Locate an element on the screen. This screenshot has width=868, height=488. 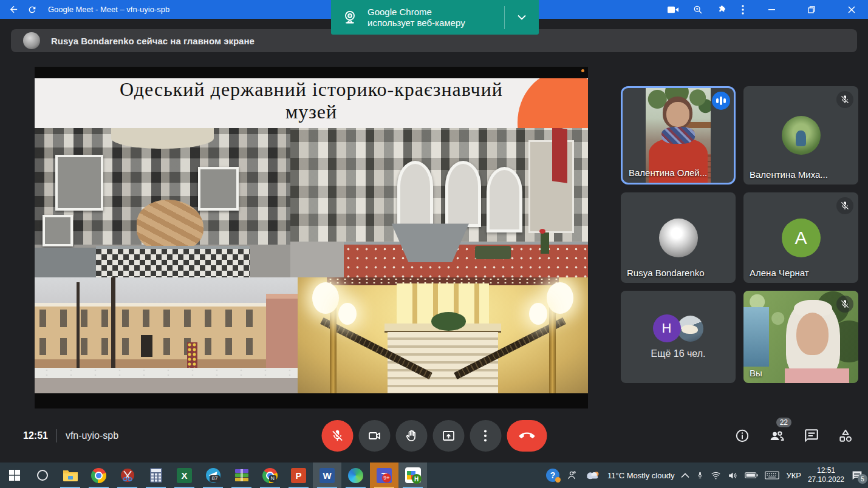
weather-icon is located at coordinates (592, 475).